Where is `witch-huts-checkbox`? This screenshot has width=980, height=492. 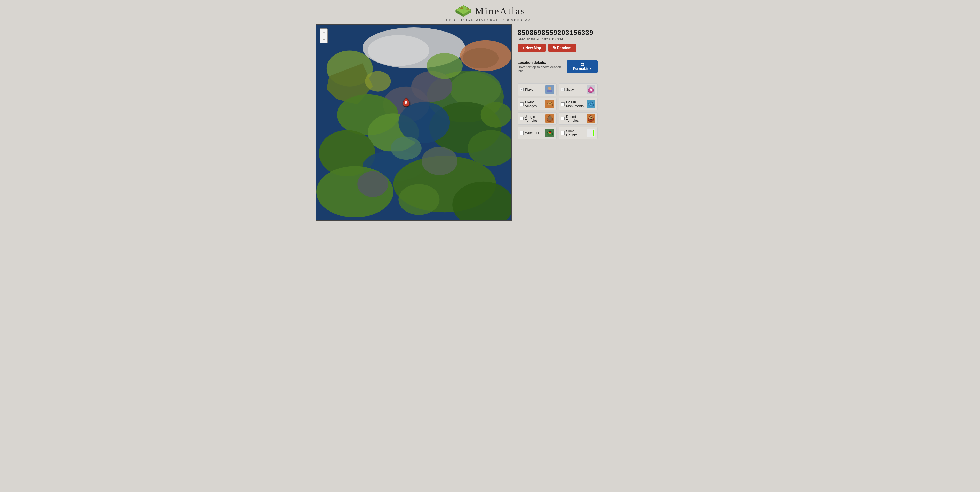
witch-huts-checkbox is located at coordinates (522, 133).